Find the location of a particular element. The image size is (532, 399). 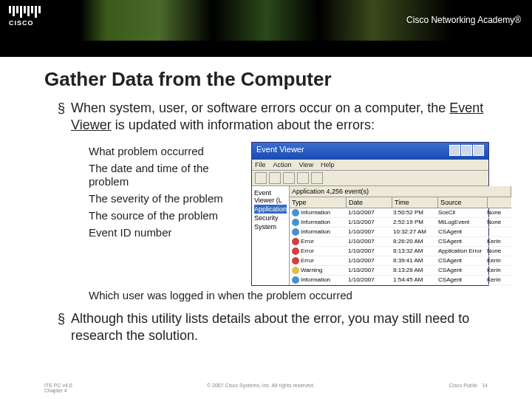

sub-4: The source of the problem is located at coordinates (166, 216).